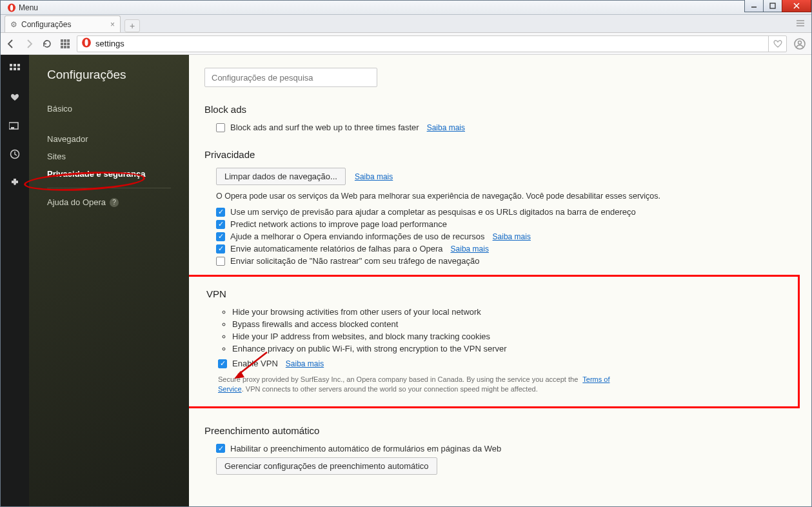 Image resolution: width=812 pixels, height=507 pixels. Describe the element at coordinates (63, 24) in the screenshot. I see `tab-settings: ⚙ Configurações ×` at that location.